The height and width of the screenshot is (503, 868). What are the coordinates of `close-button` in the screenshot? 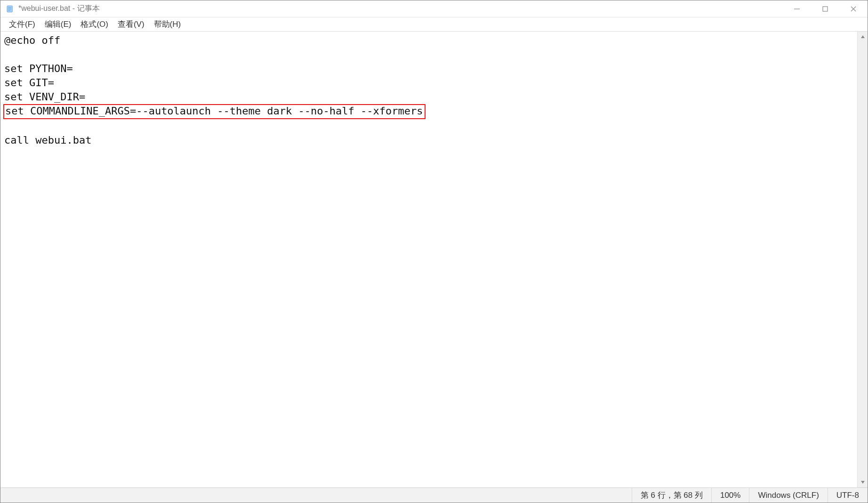 It's located at (853, 8).